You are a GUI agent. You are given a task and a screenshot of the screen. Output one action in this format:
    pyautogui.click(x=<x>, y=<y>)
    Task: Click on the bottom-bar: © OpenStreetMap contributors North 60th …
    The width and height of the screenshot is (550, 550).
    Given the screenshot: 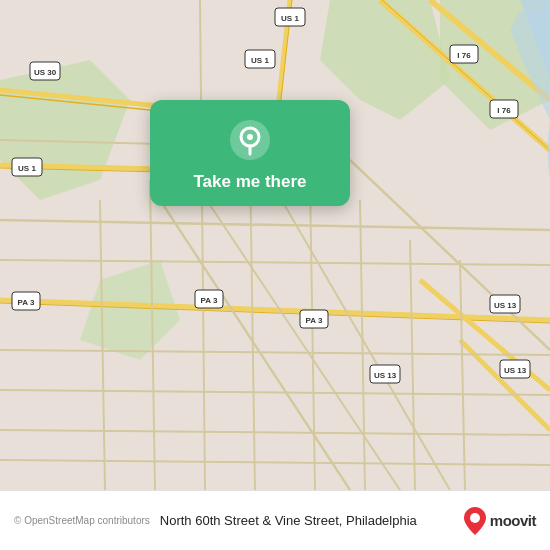 What is the action you would take?
    pyautogui.click(x=275, y=520)
    